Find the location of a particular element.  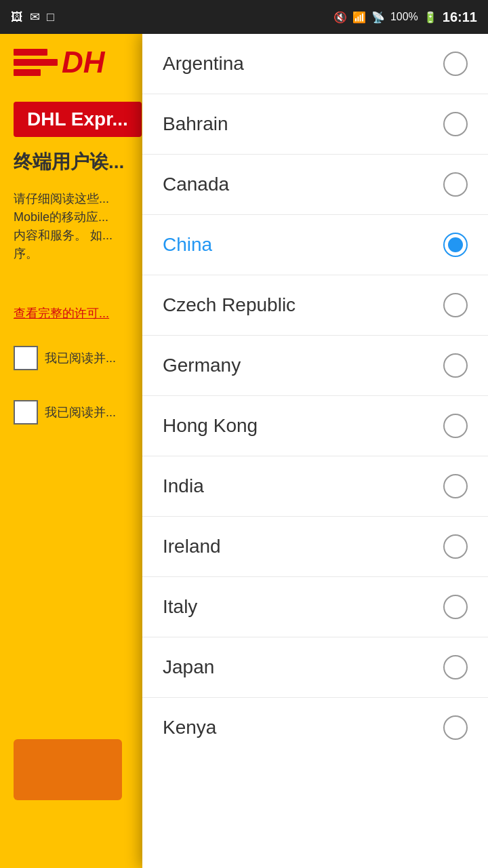

country-name: Canada is located at coordinates (196, 184).